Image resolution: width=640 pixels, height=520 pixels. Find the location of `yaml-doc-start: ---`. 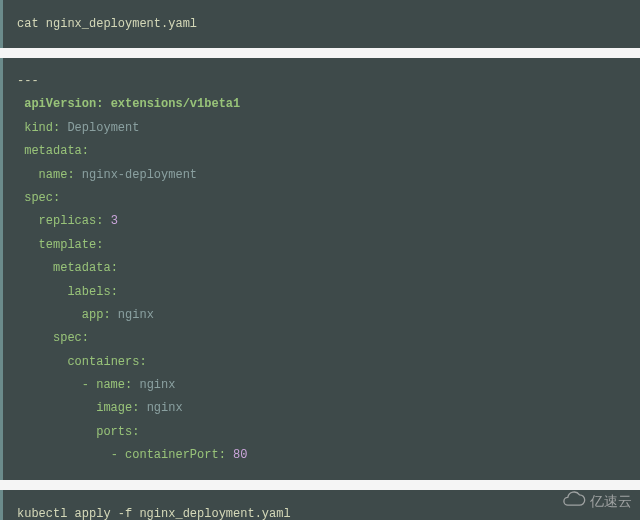

yaml-doc-start: --- is located at coordinates (28, 81).